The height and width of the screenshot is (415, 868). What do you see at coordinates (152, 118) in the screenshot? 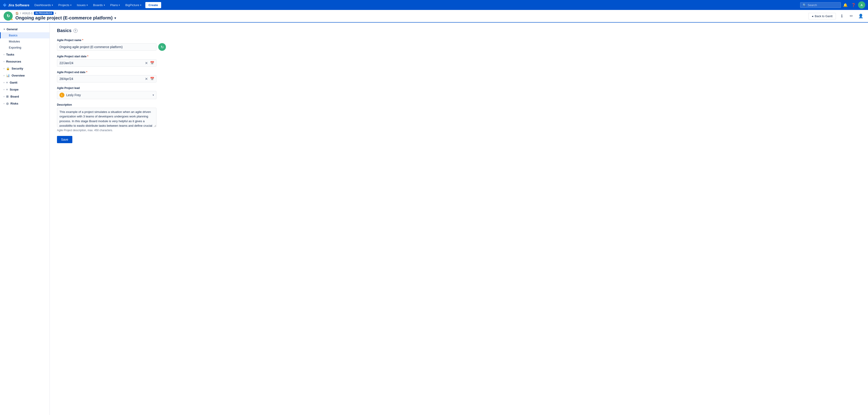
I see `description-group: Description Agile Project description, m…` at bounding box center [152, 118].